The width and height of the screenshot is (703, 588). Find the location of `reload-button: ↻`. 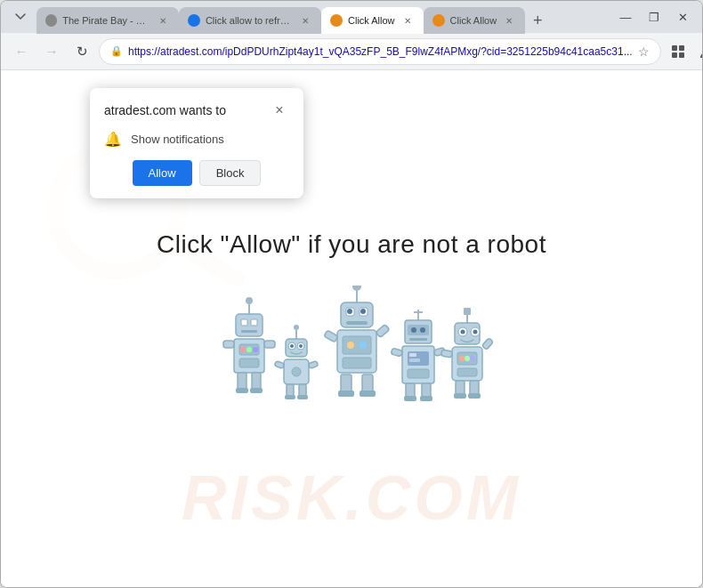

reload-button: ↻ is located at coordinates (82, 52).